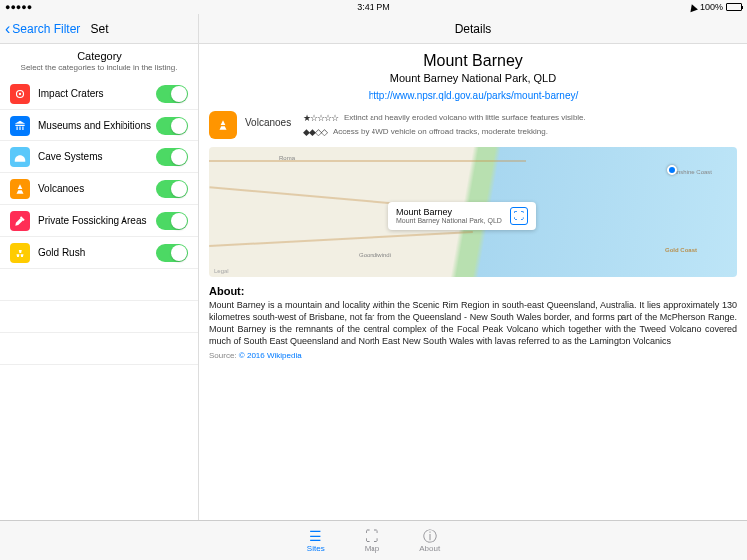 Image resolution: width=747 pixels, height=560 pixels. Describe the element at coordinates (221, 271) in the screenshot. I see `map-legal-link: Legal` at that location.